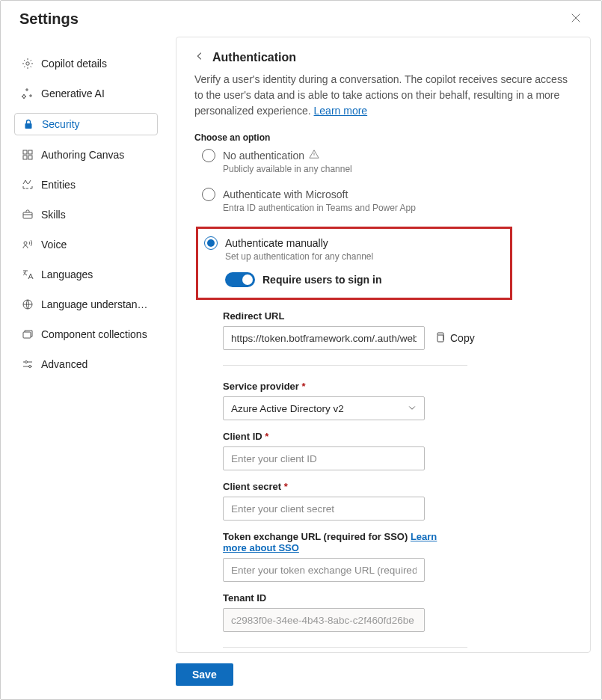 This screenshot has width=602, height=700. What do you see at coordinates (58, 185) in the screenshot?
I see `sidebar-item-label: Entities` at bounding box center [58, 185].